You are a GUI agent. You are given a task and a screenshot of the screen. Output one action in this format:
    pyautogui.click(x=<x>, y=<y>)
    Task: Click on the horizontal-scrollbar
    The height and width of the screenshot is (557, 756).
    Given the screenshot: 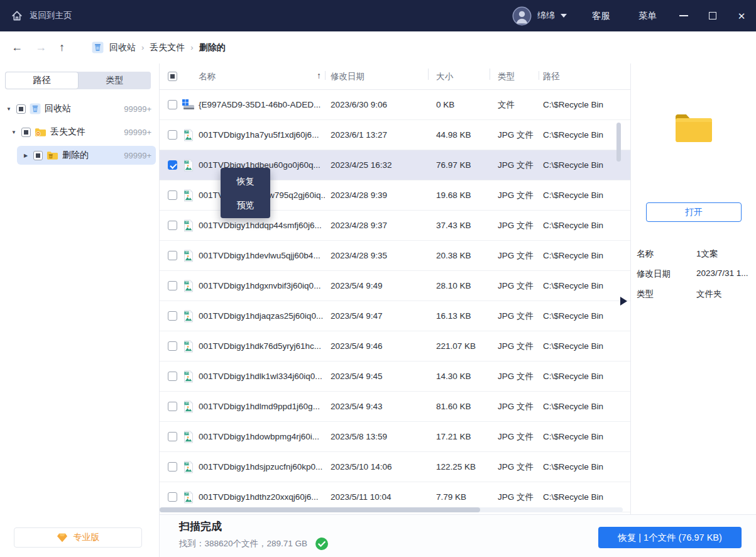 What is the action you would take?
    pyautogui.click(x=391, y=510)
    